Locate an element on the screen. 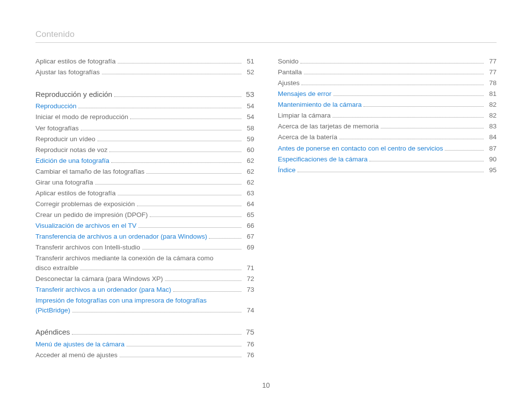 This screenshot has height=401, width=532. toc-entry-page: 73 is located at coordinates (249, 290).